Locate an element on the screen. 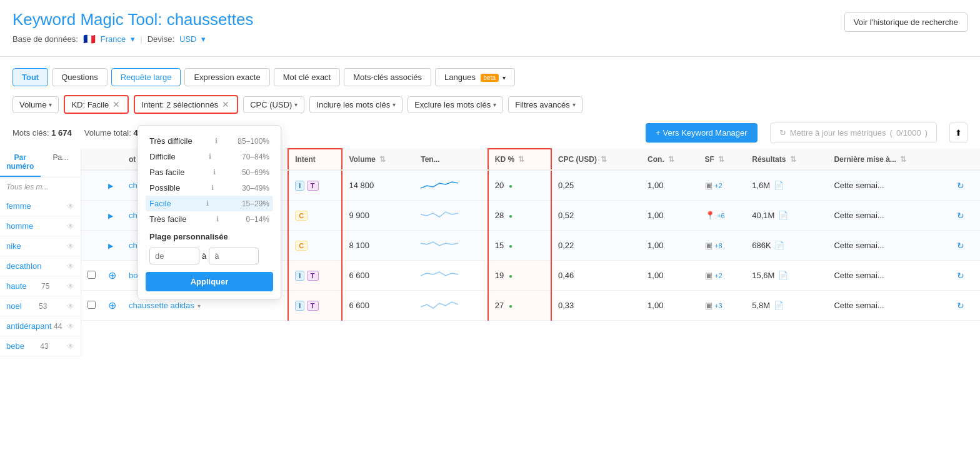 The image size is (980, 472). sidebar-tab-pa: Pa... is located at coordinates (61, 163).